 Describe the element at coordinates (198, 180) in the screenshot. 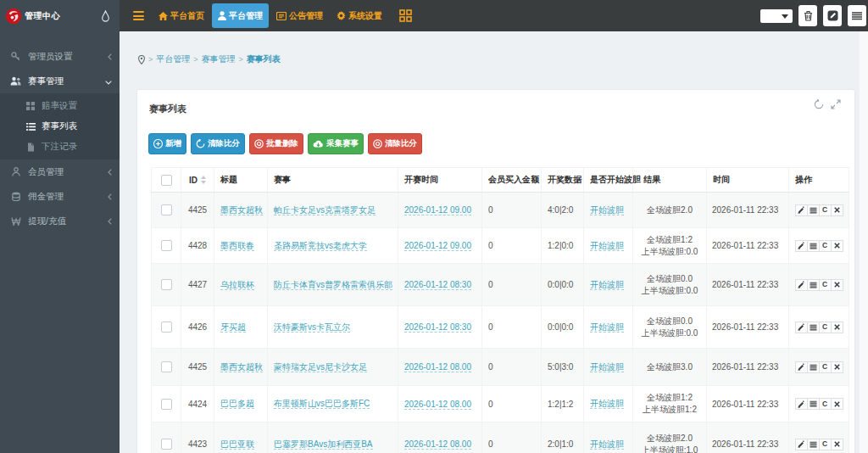

I see `column-header-id: ID` at that location.